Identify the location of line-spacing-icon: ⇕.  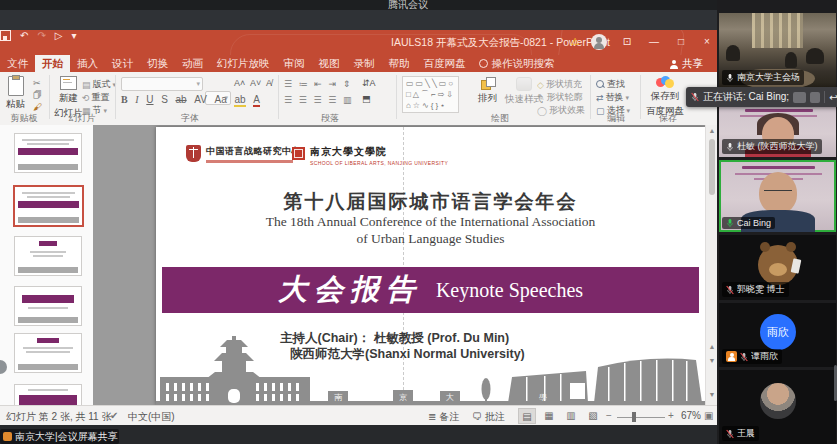
(347, 84).